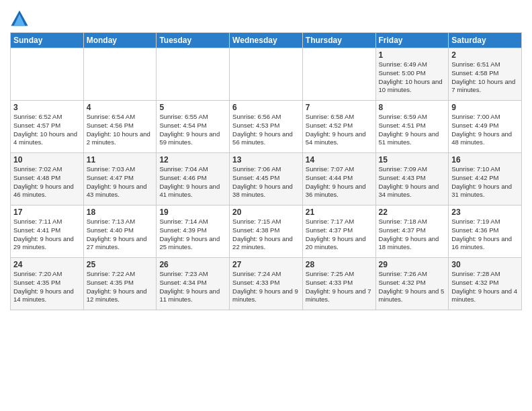  Describe the element at coordinates (339, 127) in the screenshot. I see `calendar-cell: 7Sunrise: 6:58 AMSunset: 4:52 PMDaylight…` at that location.